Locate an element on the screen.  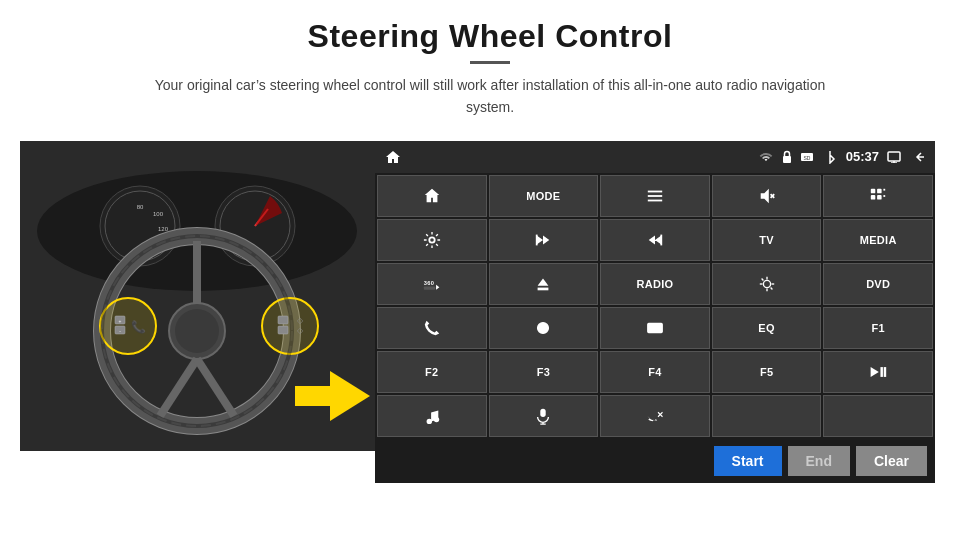
btn-f4: F4 is located at coordinates (655, 372).